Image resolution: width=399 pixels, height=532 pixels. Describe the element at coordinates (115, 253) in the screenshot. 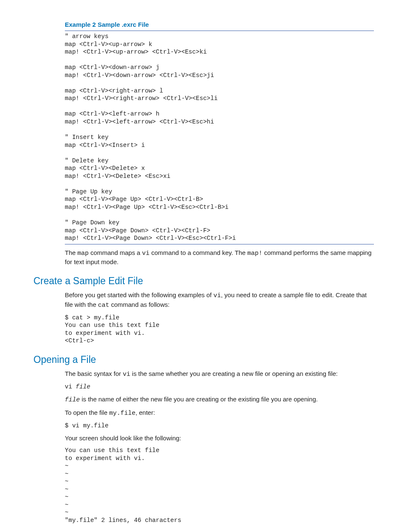

I see `text: command maps a` at that location.